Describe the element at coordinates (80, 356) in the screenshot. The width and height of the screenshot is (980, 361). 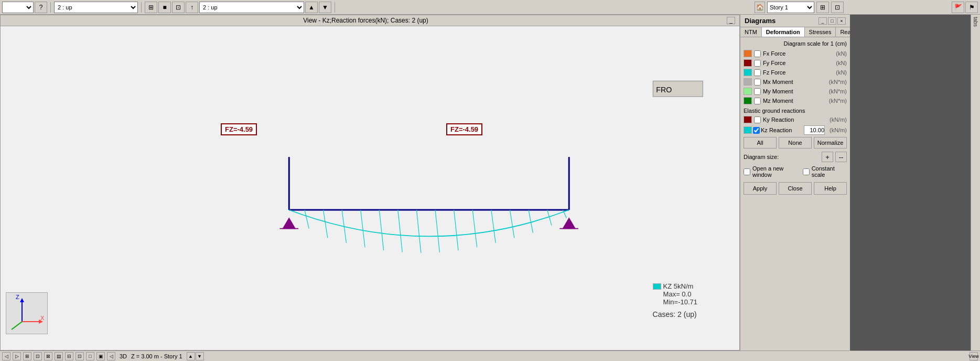
I see `status-icon-8: ⊡` at that location.